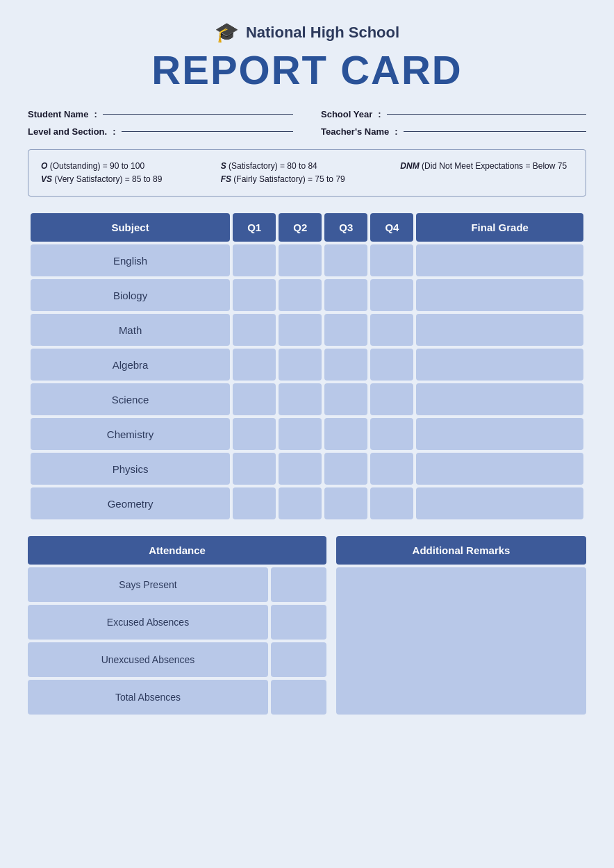 Image resolution: width=614 pixels, height=868 pixels. I want to click on table-row: Algebra, so click(307, 365).